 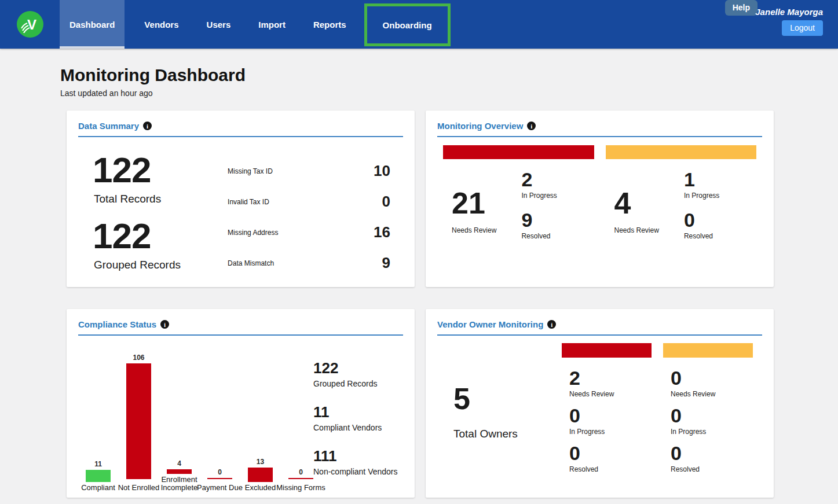 What do you see at coordinates (386, 201) in the screenshot?
I see `metric-value: 0` at bounding box center [386, 201].